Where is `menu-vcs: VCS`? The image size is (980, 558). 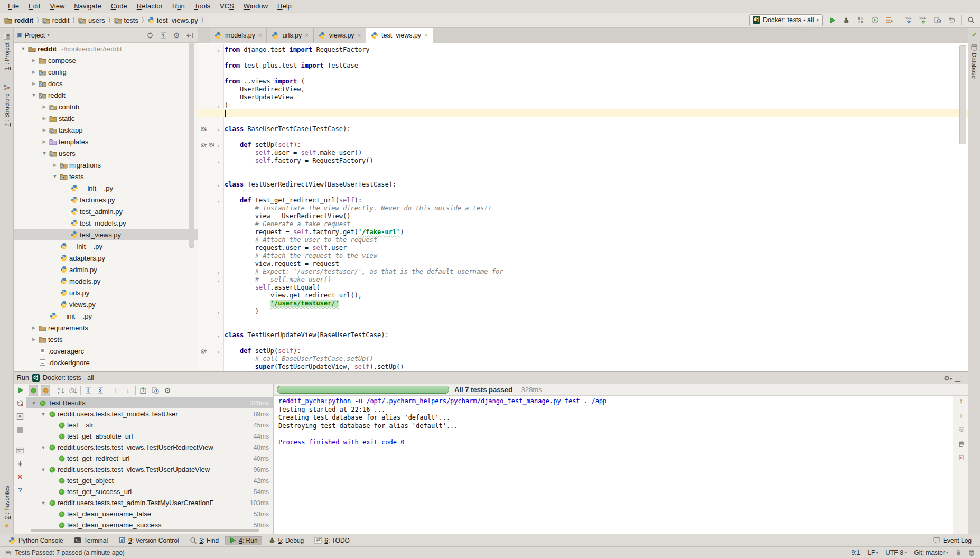
menu-vcs: VCS is located at coordinates (227, 6).